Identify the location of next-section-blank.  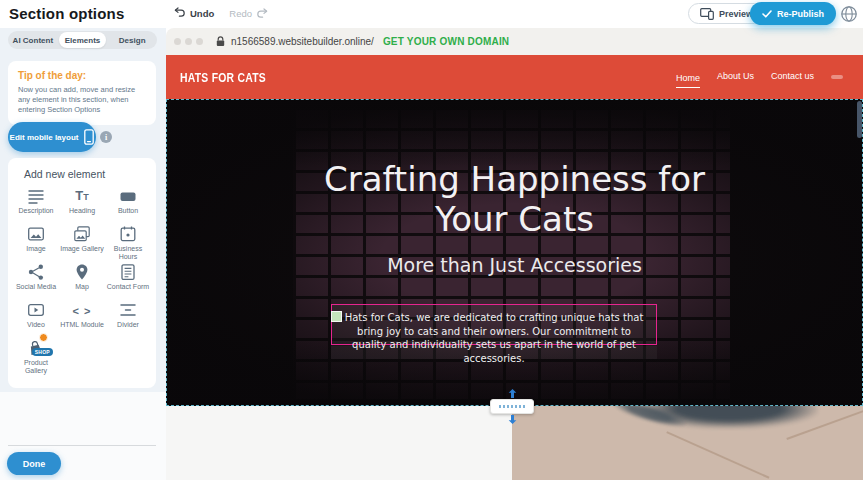
(339, 443).